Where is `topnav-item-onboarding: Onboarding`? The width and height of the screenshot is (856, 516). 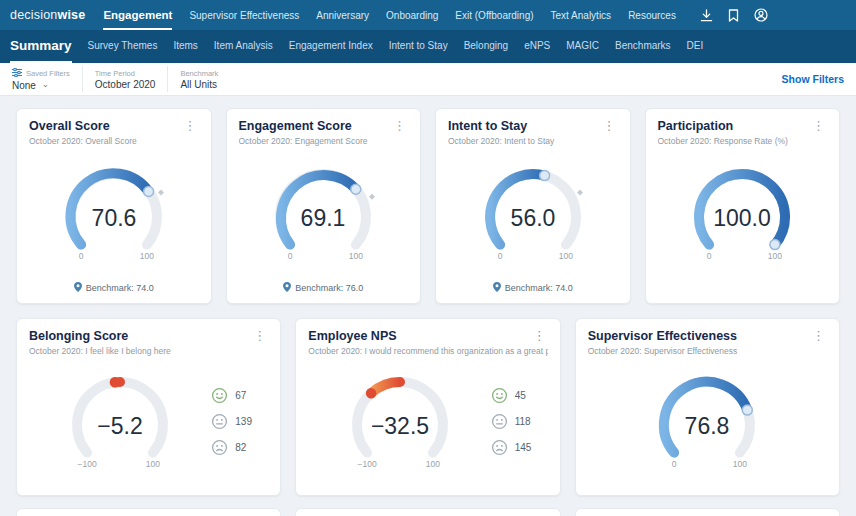
topnav-item-onboarding: Onboarding is located at coordinates (412, 15).